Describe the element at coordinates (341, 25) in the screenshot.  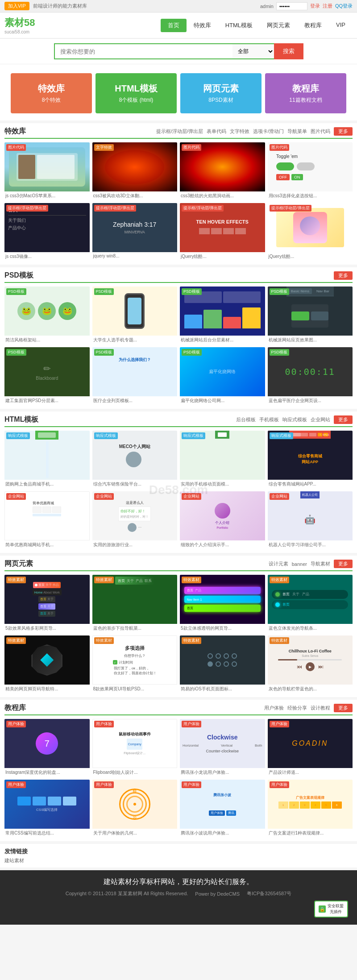
I see `nav-vip: VIP` at that location.